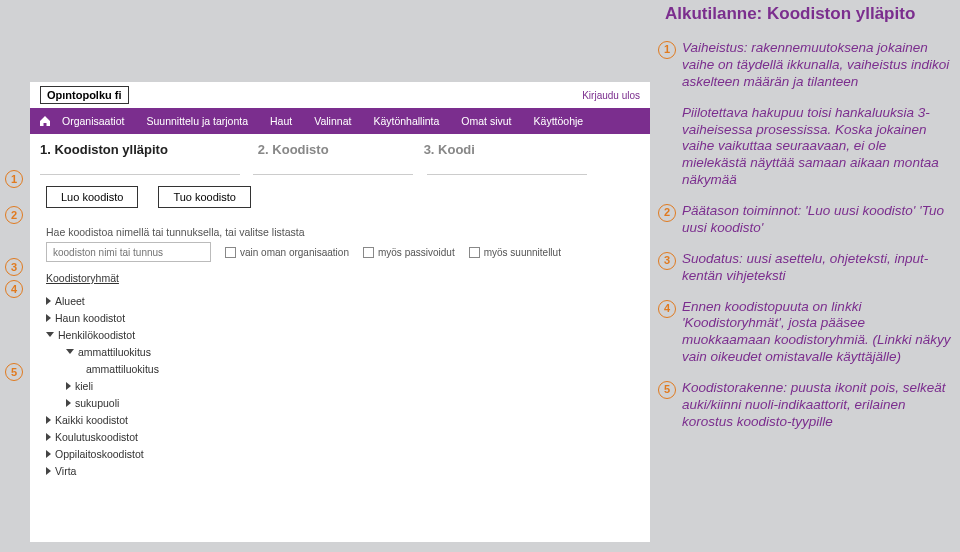 The image size is (960, 552). What do you see at coordinates (611, 96) in the screenshot?
I see `logout-link: Kirjaudu ulos` at bounding box center [611, 96].